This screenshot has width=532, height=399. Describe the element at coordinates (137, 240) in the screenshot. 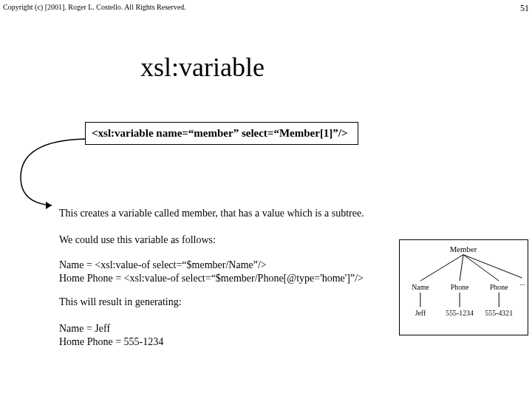

I see `explain-usage: We could use this variable as follows:` at that location.